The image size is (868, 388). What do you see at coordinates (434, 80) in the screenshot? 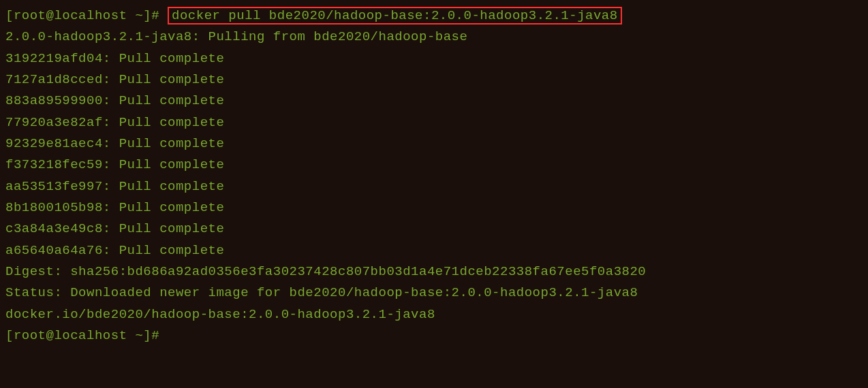
I see `output-layer: 7127a1d8cced: Pull complete` at bounding box center [434, 80].